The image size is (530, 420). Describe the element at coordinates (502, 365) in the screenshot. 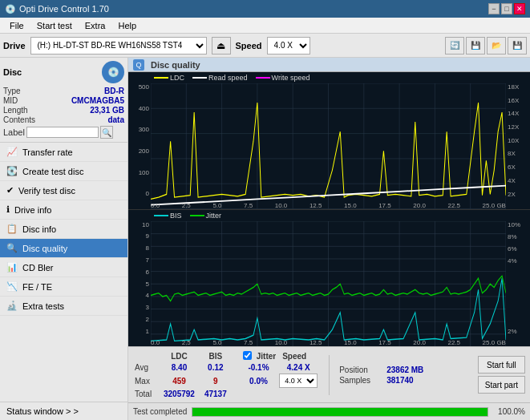

I see `start-full-button: Start full` at that location.